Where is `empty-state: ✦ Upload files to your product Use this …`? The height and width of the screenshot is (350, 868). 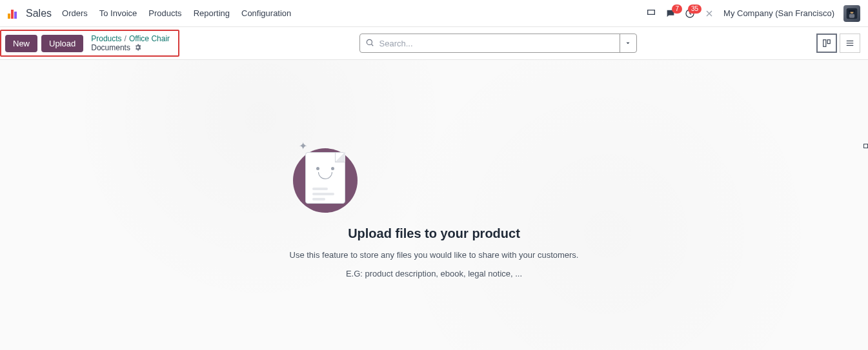
empty-state: ✦ Upload files to your product Use this … is located at coordinates (434, 211).